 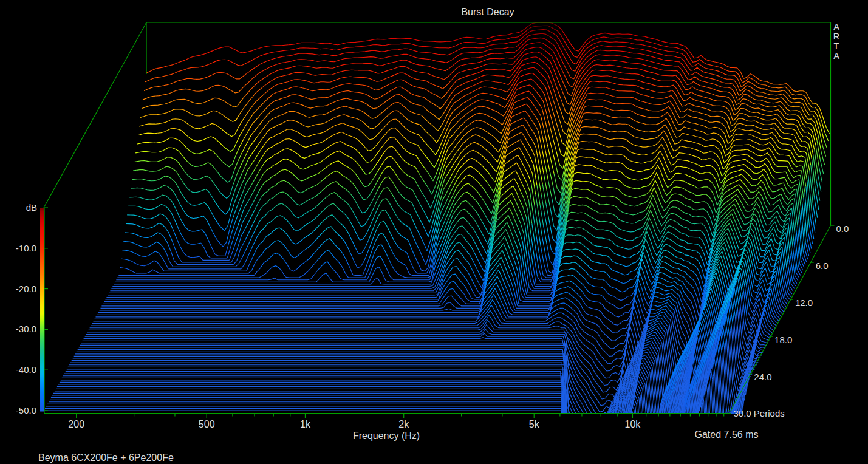 I want to click on svg-text: Frequency (Hz), so click(x=386, y=436).